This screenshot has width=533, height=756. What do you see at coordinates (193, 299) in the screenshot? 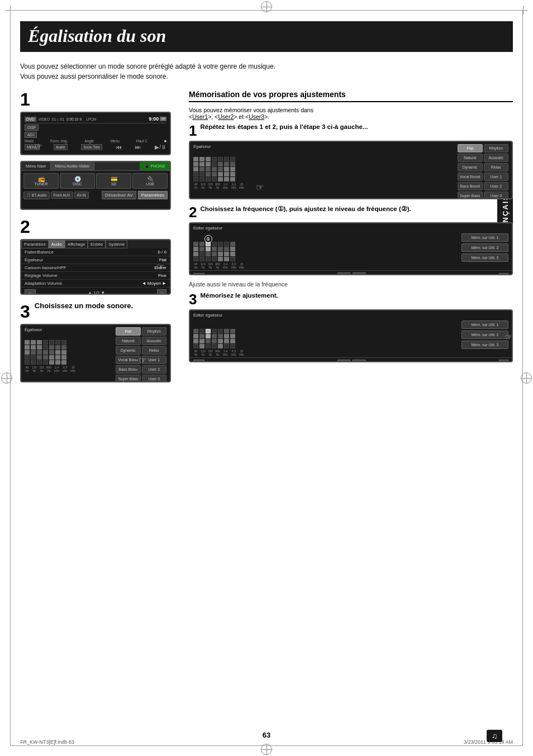
I see `right-step-3-num: 3` at bounding box center [193, 299].